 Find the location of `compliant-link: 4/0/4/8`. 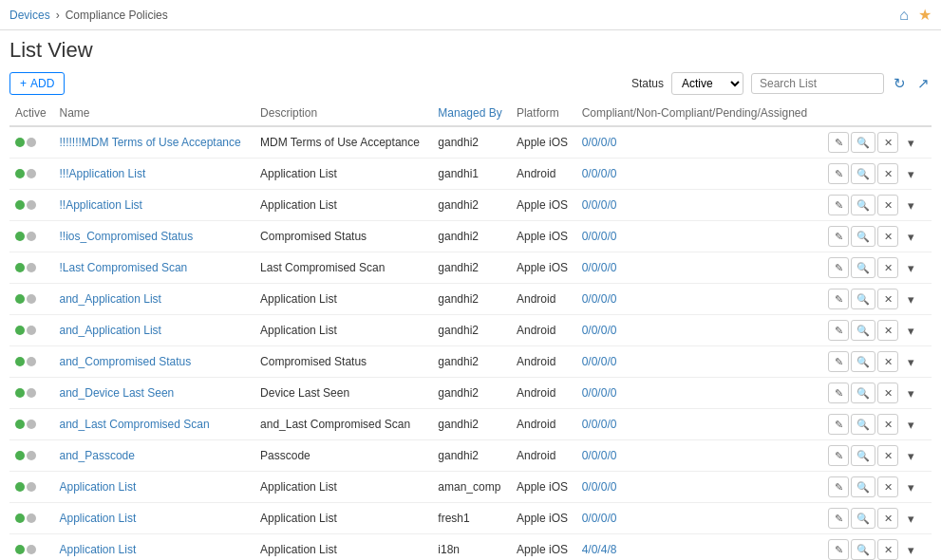

compliant-link: 4/0/4/8 is located at coordinates (600, 550).